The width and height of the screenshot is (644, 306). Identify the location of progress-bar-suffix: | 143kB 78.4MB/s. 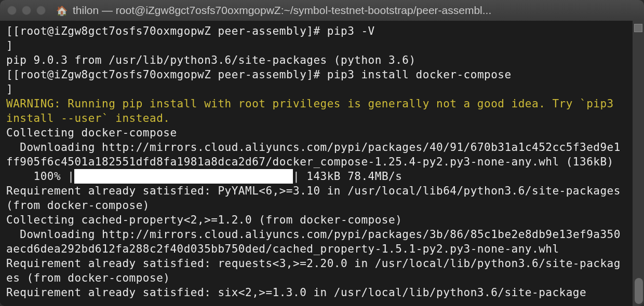
(347, 176).